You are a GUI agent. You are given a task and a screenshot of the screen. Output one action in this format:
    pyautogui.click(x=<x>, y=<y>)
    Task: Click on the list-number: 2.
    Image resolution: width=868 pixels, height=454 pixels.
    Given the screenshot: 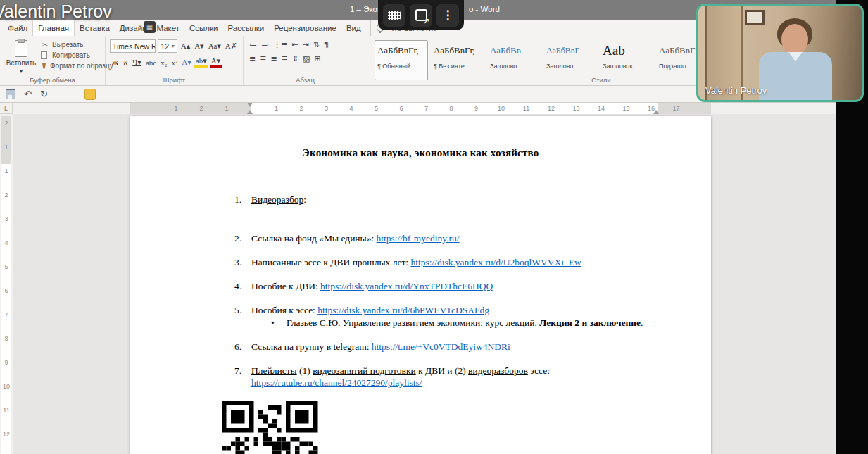 What is the action you would take?
    pyautogui.click(x=238, y=238)
    